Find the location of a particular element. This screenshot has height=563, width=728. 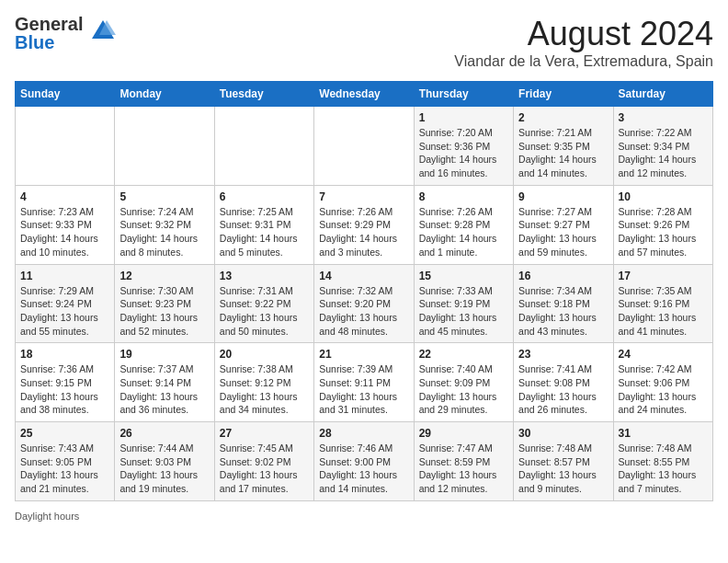

day-info: Sunrise: 7:26 AM Sunset: 9:29 PM Dayligh… is located at coordinates (364, 232).